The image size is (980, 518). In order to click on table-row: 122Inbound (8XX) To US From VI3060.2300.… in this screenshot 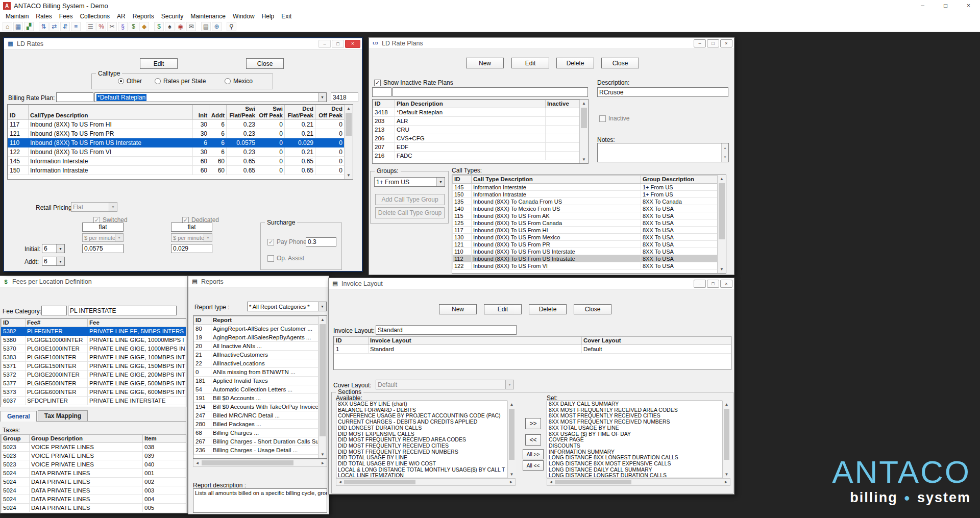, I will do `click(177, 152)`.